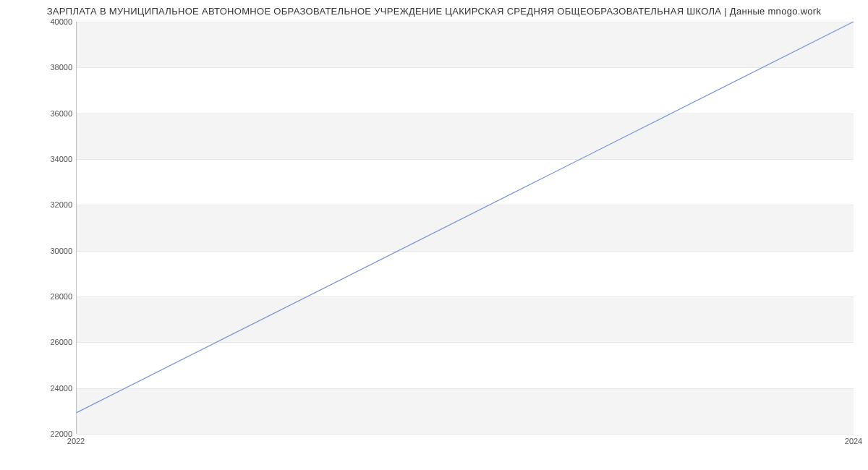  I want to click on y-tick-label: 24000, so click(54, 388).